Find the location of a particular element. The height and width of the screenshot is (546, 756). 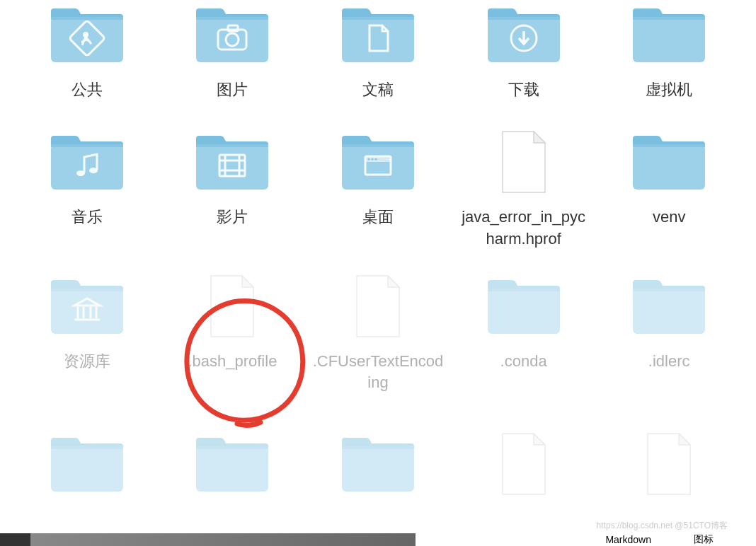

folder-item: 文稿 is located at coordinates (378, 64).